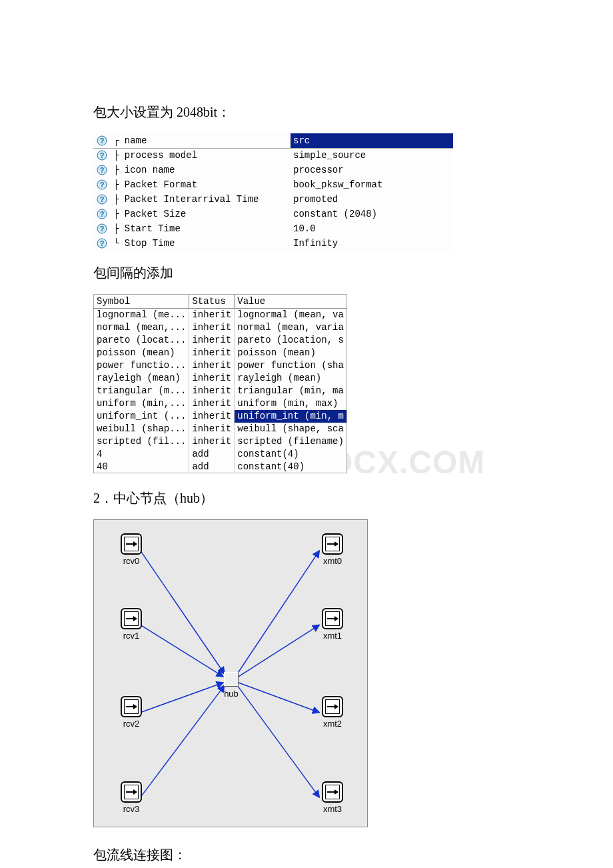 Image resolution: width=613 pixels, height=868 pixels. I want to click on symbol-cell: power functio..., so click(141, 365).